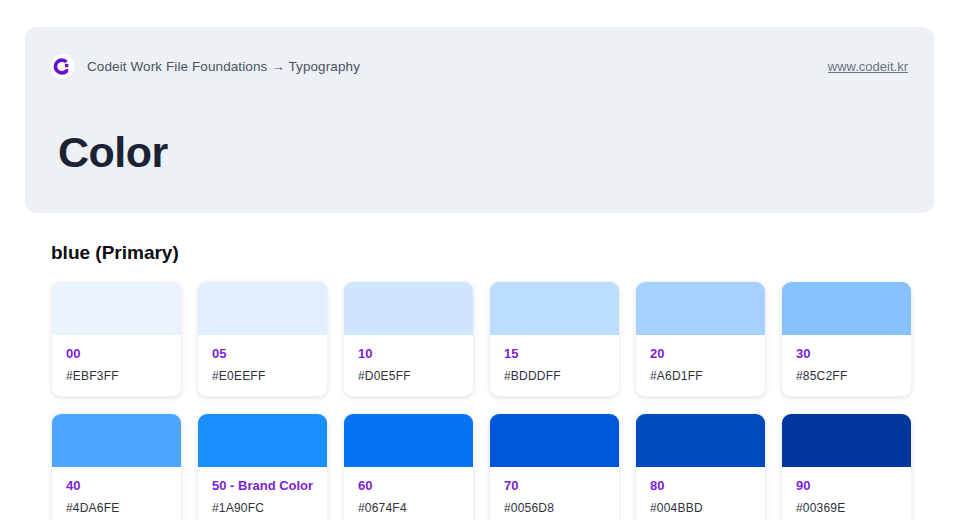 The width and height of the screenshot is (960, 520). What do you see at coordinates (846, 339) in the screenshot?
I see `color-card: 30 #85C2FF` at bounding box center [846, 339].